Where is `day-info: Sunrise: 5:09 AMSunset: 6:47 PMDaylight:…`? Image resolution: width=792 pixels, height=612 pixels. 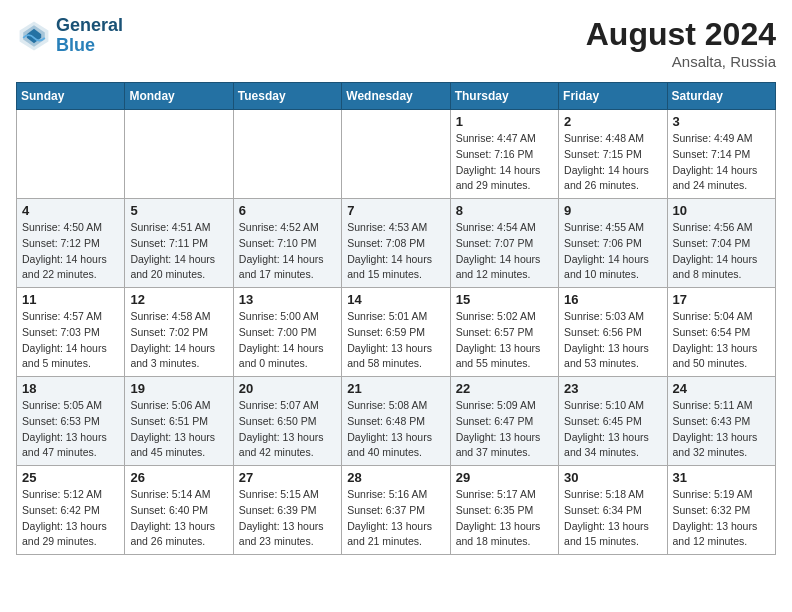 day-info: Sunrise: 5:09 AMSunset: 6:47 PMDaylight:… is located at coordinates (504, 430).